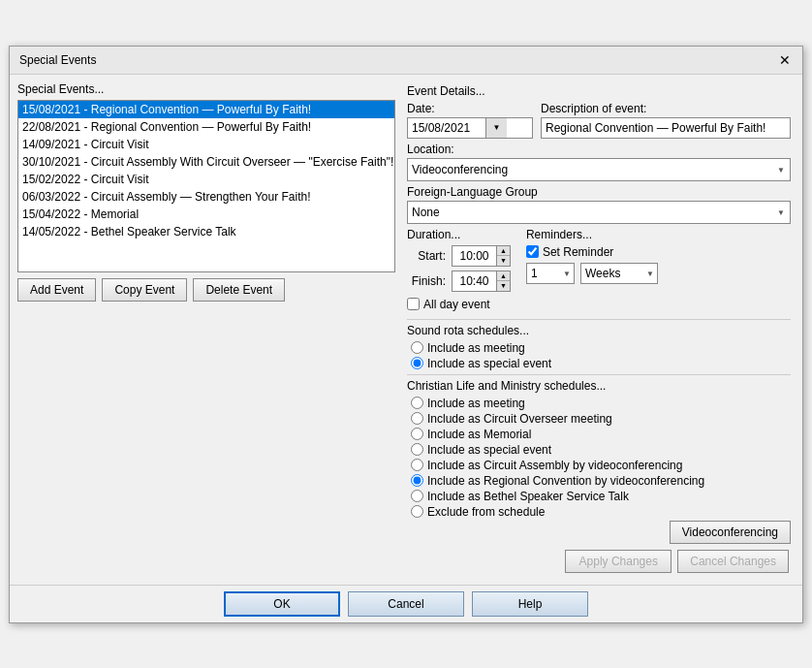 The image size is (812, 668). Describe the element at coordinates (206, 290) in the screenshot. I see `event-action-buttons: Add Event Copy Event Delete Event` at that location.